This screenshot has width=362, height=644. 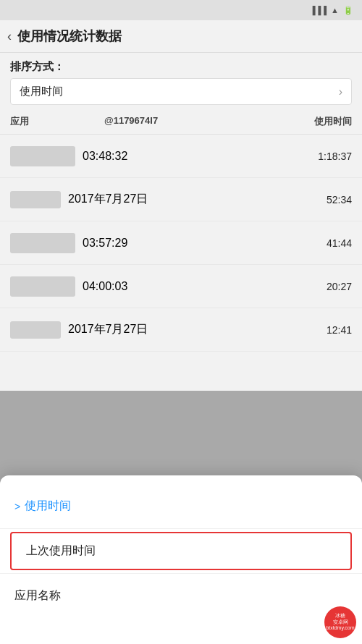 I want to click on app-row-date-1: 03:48:32, so click(x=105, y=156).